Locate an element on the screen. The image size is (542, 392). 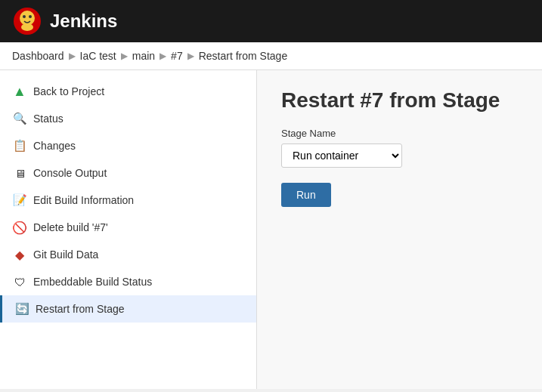
sidebar-label-changes: Changes is located at coordinates (54, 146).